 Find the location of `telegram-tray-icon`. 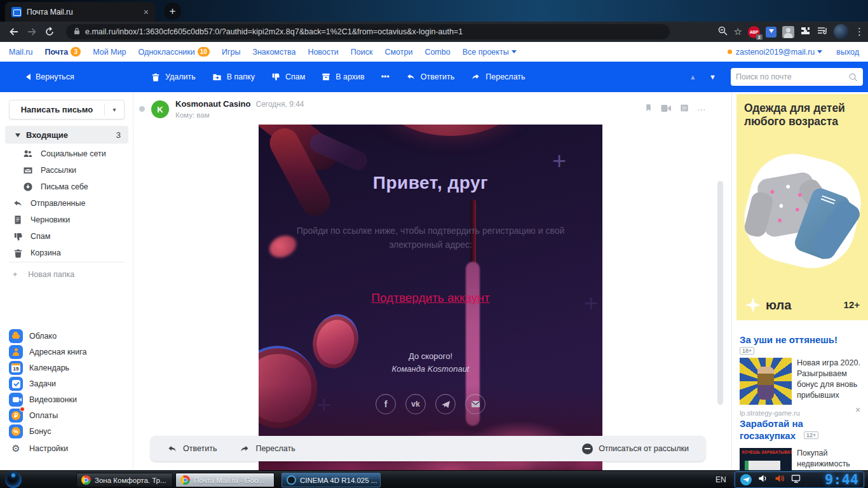

telegram-tray-icon is located at coordinates (746, 480).